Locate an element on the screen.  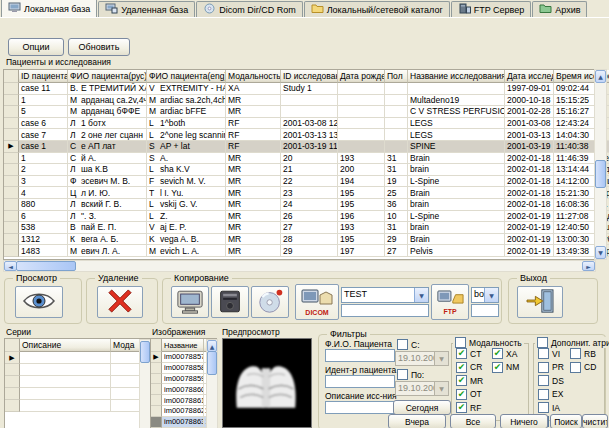
modality-ct-checkbox: ✔CT is located at coordinates (470, 354).